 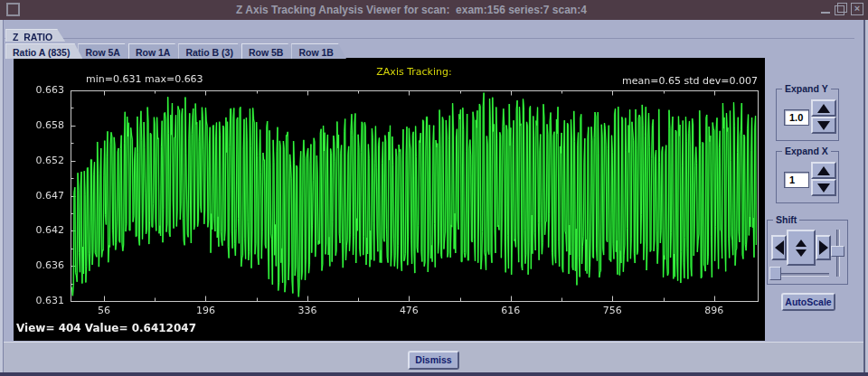 What do you see at coordinates (307, 311) in the screenshot?
I see `x-tick-label: 336` at bounding box center [307, 311].